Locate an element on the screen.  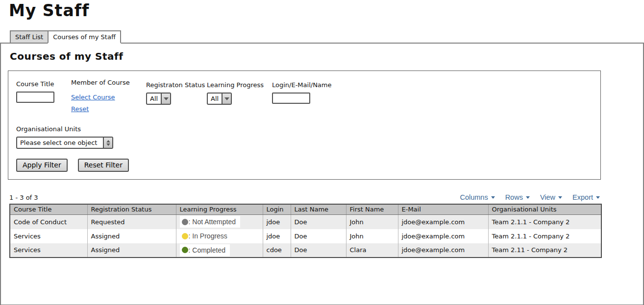
column-header: Last Name is located at coordinates (319, 210).